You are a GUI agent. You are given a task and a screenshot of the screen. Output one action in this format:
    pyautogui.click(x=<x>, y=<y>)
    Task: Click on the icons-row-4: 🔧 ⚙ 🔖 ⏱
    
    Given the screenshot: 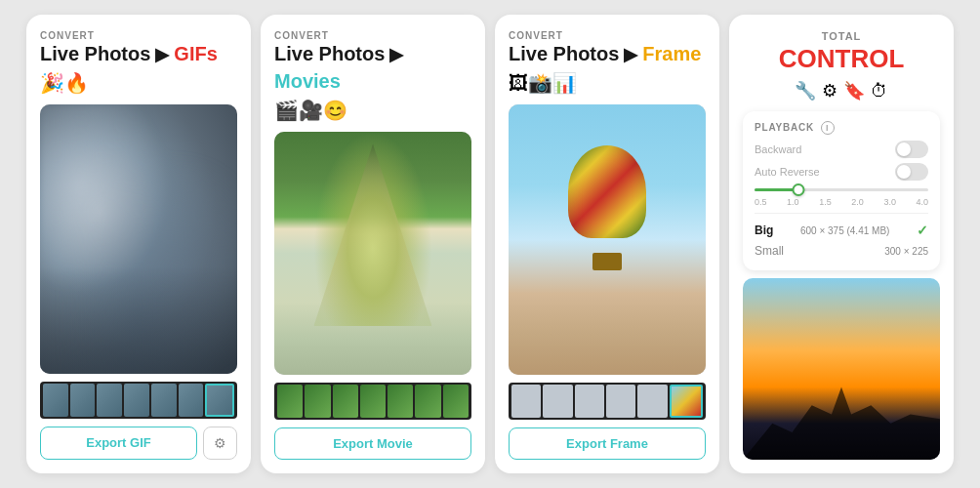 What is the action you would take?
    pyautogui.click(x=841, y=91)
    